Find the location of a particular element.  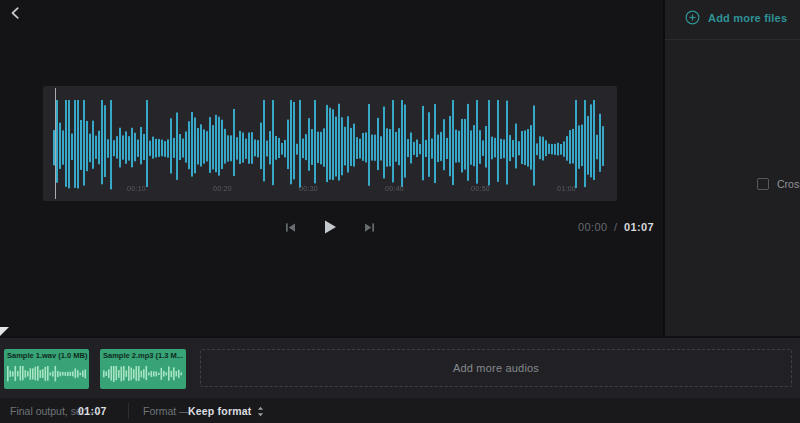

time-tick: 01:00 is located at coordinates (566, 188).